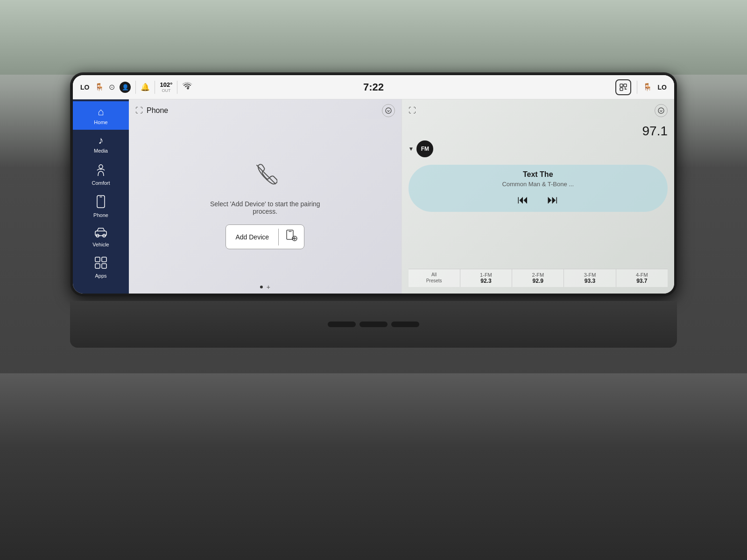 The image size is (747, 560). I want to click on apps-icon, so click(101, 264).